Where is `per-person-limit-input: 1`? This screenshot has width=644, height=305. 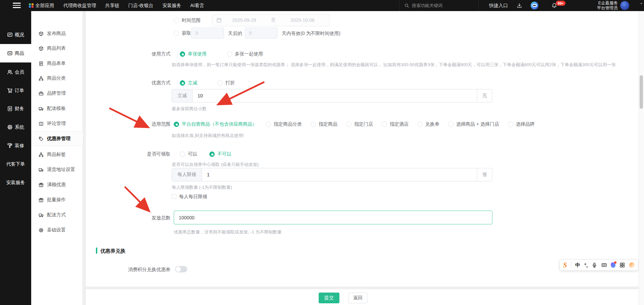
per-person-limit-input: 1 is located at coordinates (339, 175).